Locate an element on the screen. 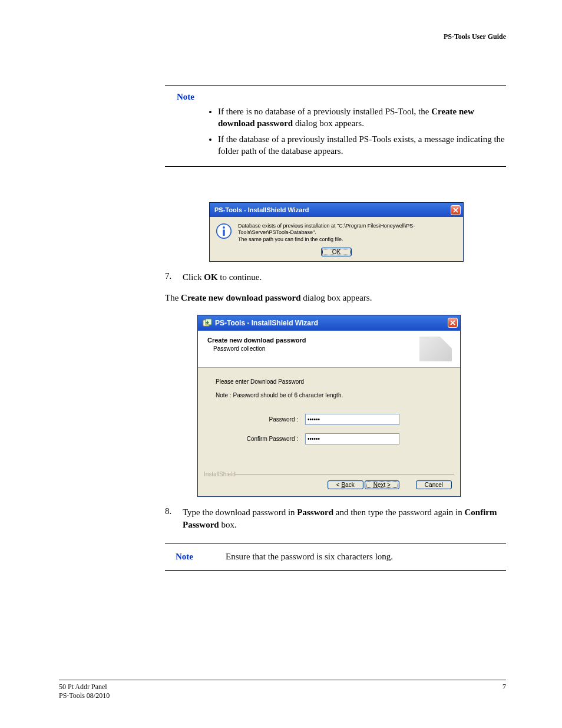 This screenshot has height=728, width=562. wizard-header-title: Create new download password is located at coordinates (310, 340).